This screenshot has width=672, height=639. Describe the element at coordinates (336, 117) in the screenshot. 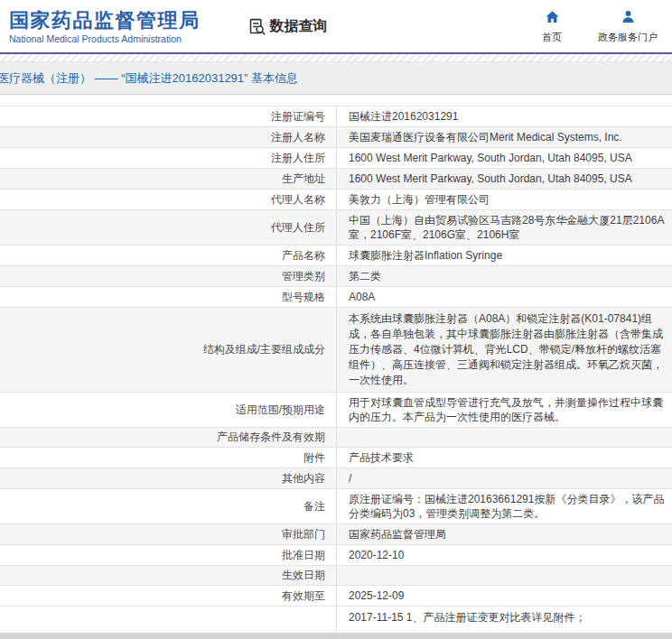

I see `table-row: 注册证编号国械注进20162031291` at that location.